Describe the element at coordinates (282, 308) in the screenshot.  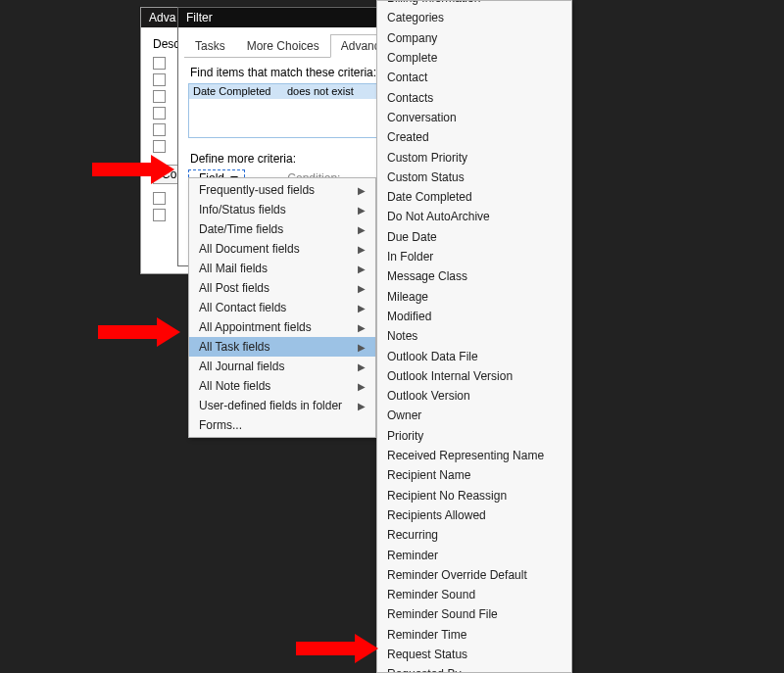
I see `field-category-menu: Frequently-used fields▶Info/Status field…` at that location.